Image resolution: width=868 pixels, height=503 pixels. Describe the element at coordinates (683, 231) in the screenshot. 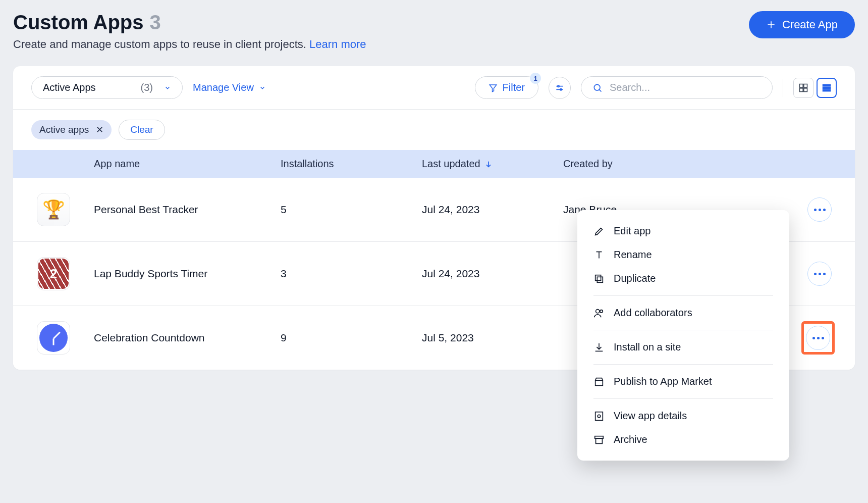

I see `menu-edit-app: Edit app` at that location.